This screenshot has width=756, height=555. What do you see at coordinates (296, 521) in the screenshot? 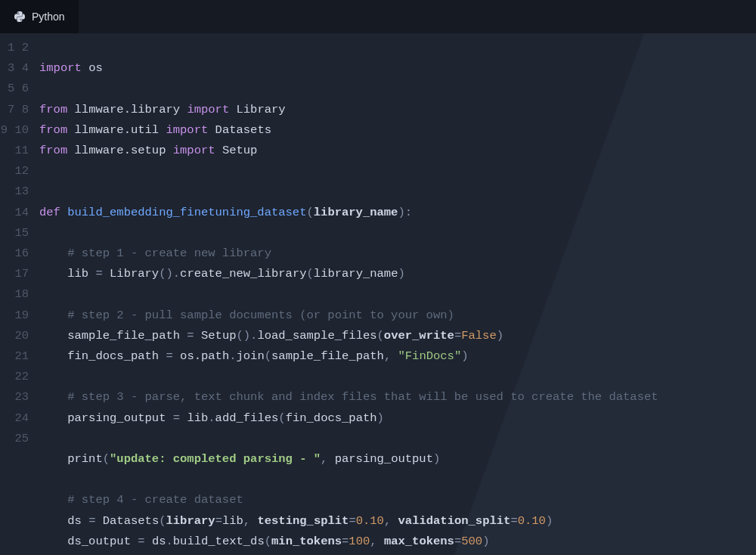
I see `code-line: ds = Datasets(library=lib, testing_split…` at bounding box center [296, 521].